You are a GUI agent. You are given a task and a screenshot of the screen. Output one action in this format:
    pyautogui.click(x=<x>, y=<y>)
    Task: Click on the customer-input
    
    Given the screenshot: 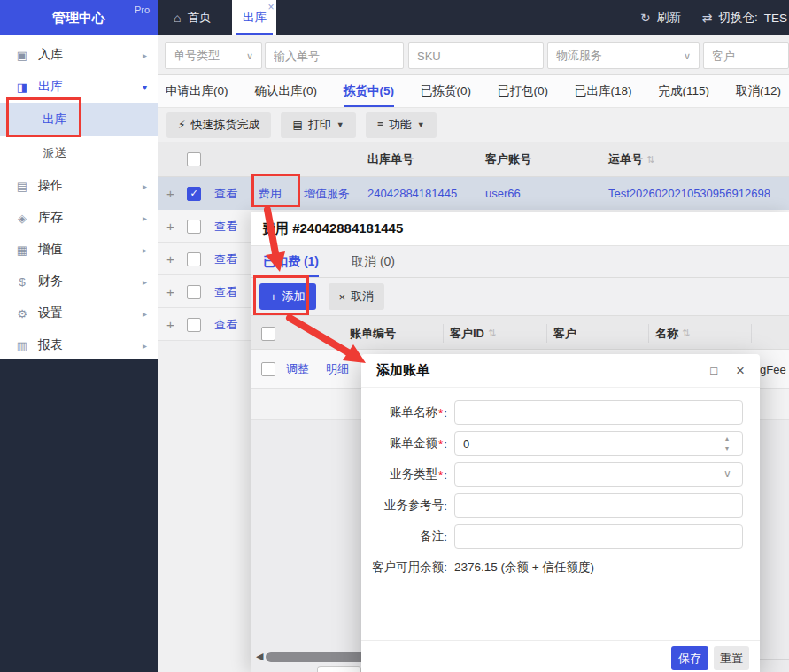 What is the action you would take?
    pyautogui.click(x=746, y=56)
    